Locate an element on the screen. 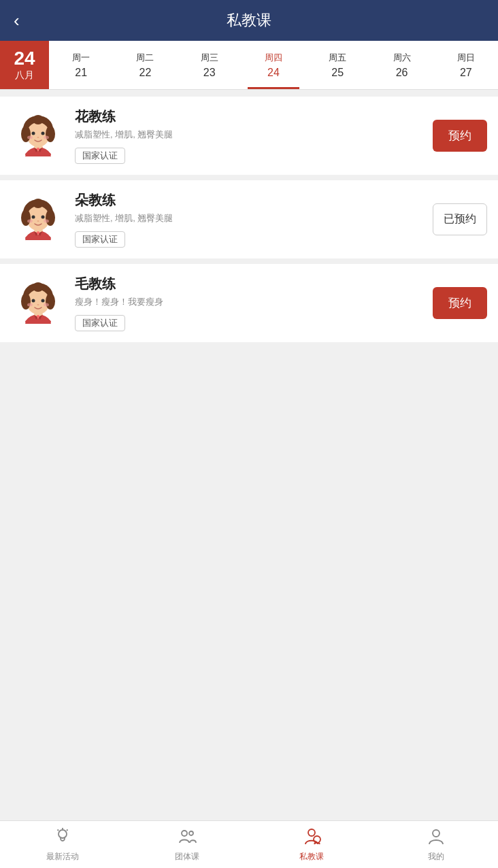 This screenshot has width=498, height=868. day-name: 周三 is located at coordinates (210, 58).